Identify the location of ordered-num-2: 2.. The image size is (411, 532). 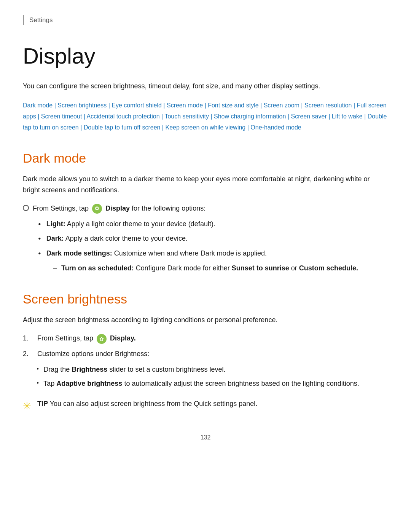
(28, 354).